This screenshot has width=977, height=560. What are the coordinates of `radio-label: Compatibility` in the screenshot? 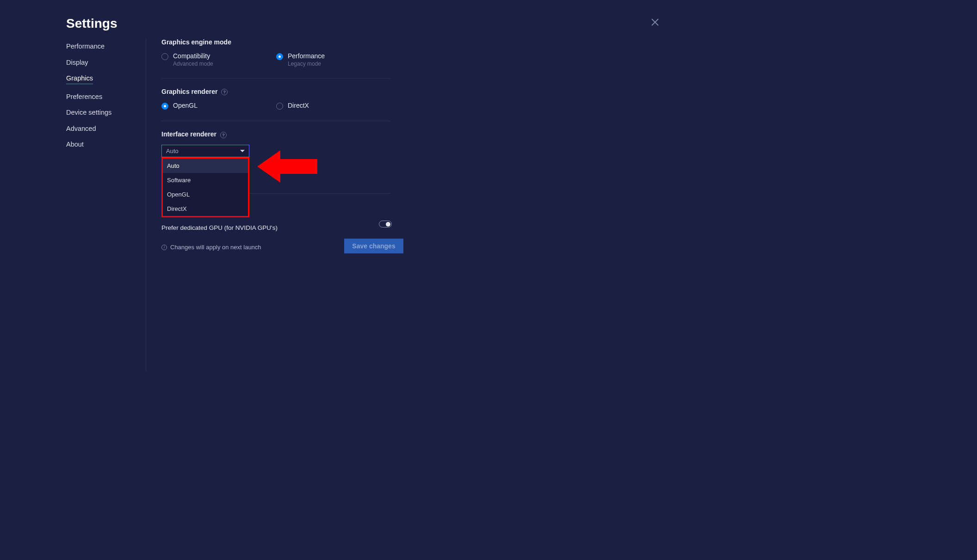 It's located at (193, 56).